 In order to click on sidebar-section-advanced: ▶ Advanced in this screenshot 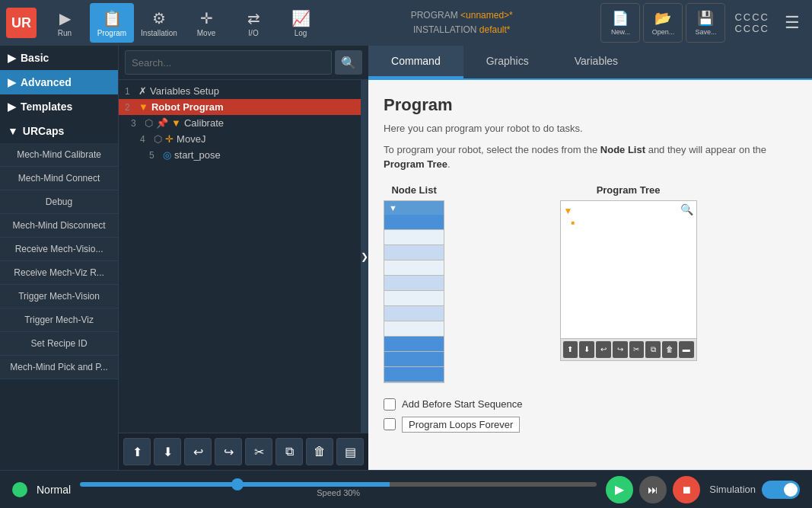, I will do `click(59, 82)`.